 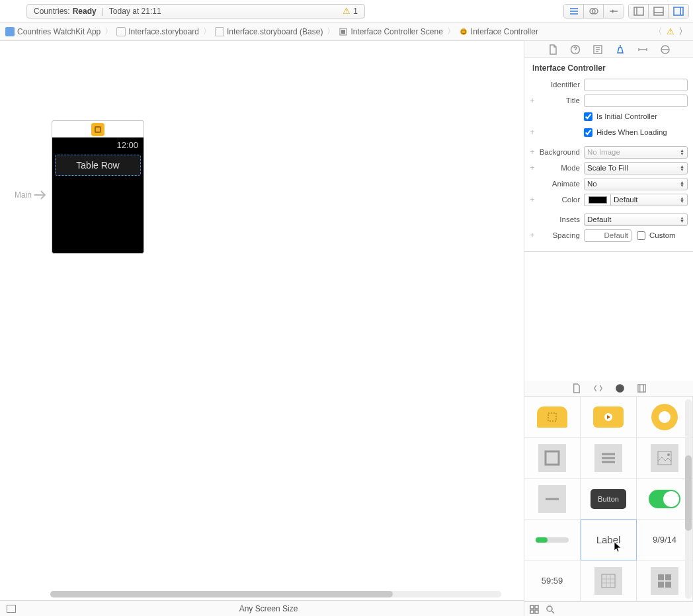 What do you see at coordinates (390, 32) in the screenshot?
I see `breadcrumb-item: Interface Controller Scene` at bounding box center [390, 32].